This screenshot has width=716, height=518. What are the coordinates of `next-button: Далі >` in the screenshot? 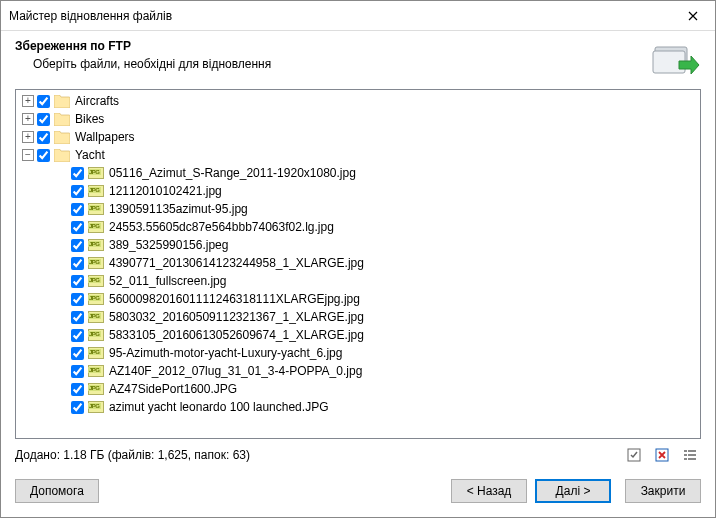 It's located at (573, 491).